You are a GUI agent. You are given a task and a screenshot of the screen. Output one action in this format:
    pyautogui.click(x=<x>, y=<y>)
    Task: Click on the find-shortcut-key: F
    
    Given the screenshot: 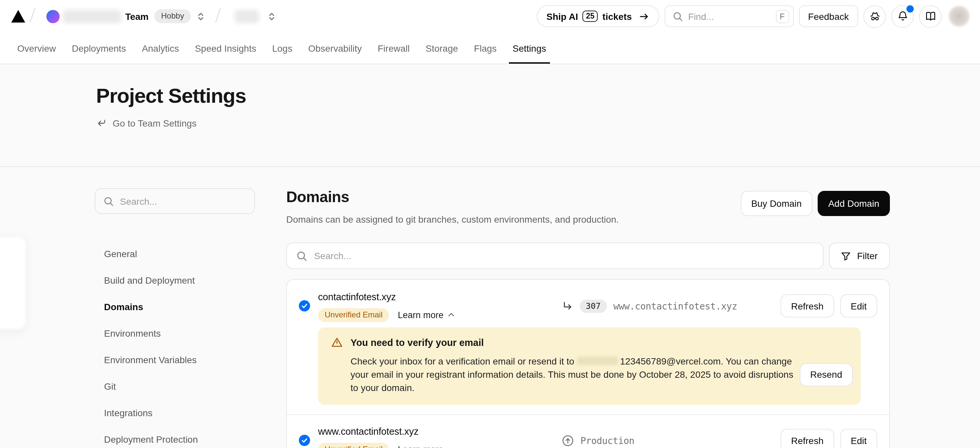 What is the action you would take?
    pyautogui.click(x=782, y=16)
    